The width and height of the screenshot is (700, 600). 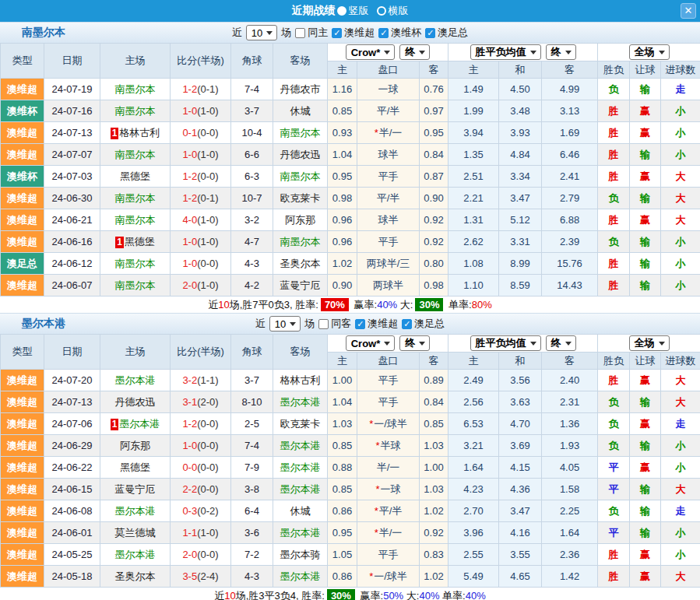 I want to click on corners: 6-3, so click(x=252, y=177).